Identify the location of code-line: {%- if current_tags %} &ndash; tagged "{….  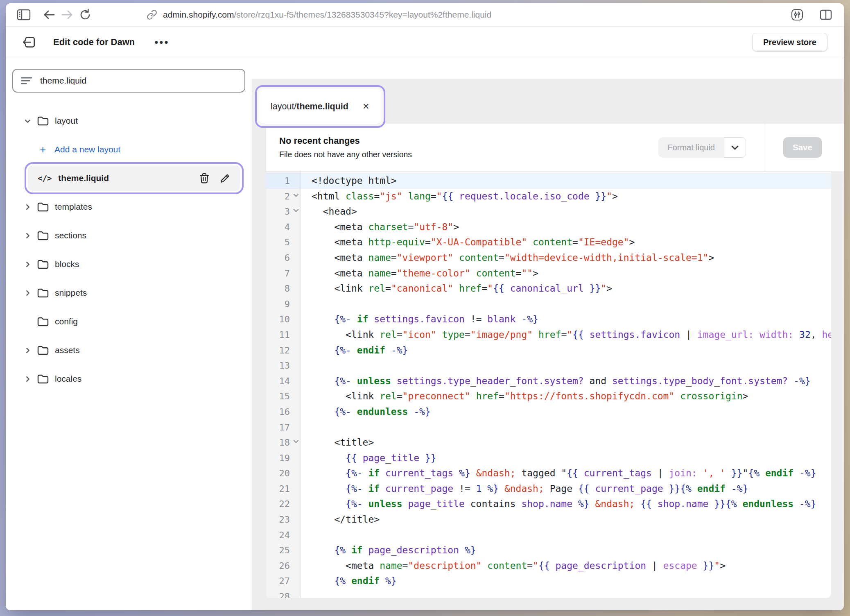
(566, 473).